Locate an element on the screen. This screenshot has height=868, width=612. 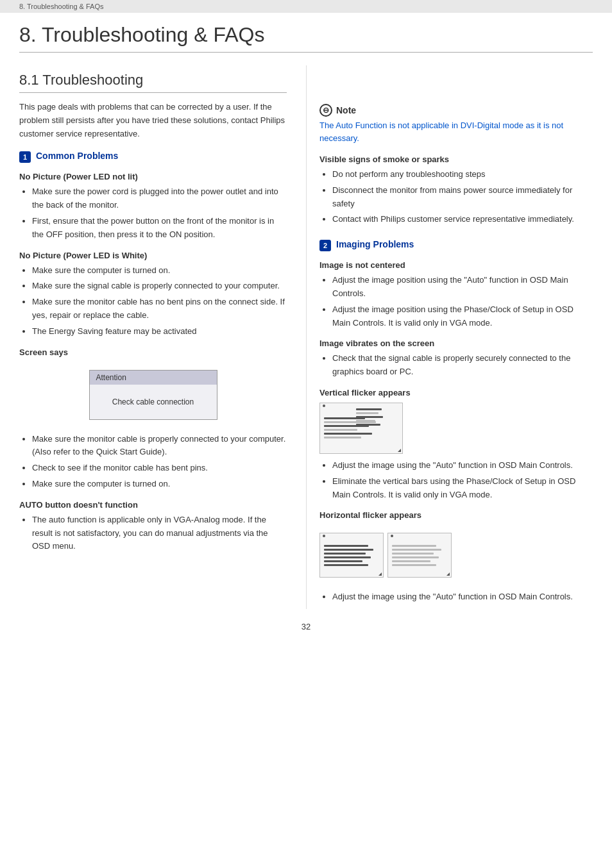
horizontal-flicker-list: Adjust the image using the "Auto" functi… is located at coordinates (456, 597).